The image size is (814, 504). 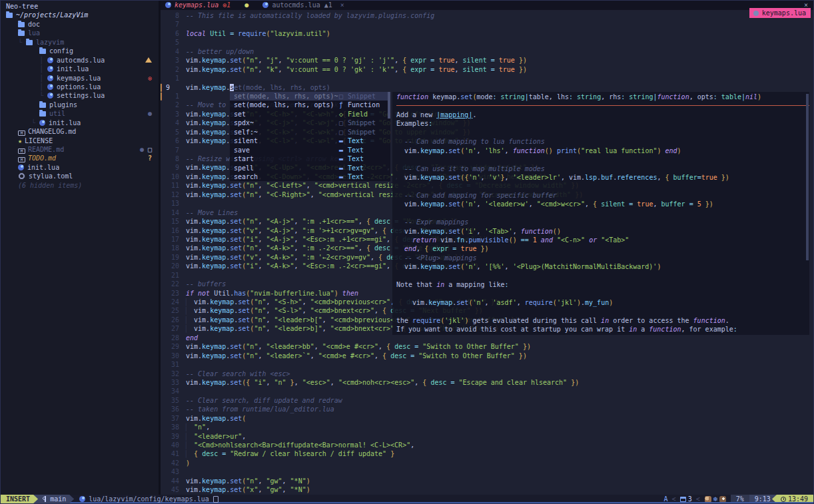 I want to click on completion-item: self:~□Snippet, so click(x=310, y=132).